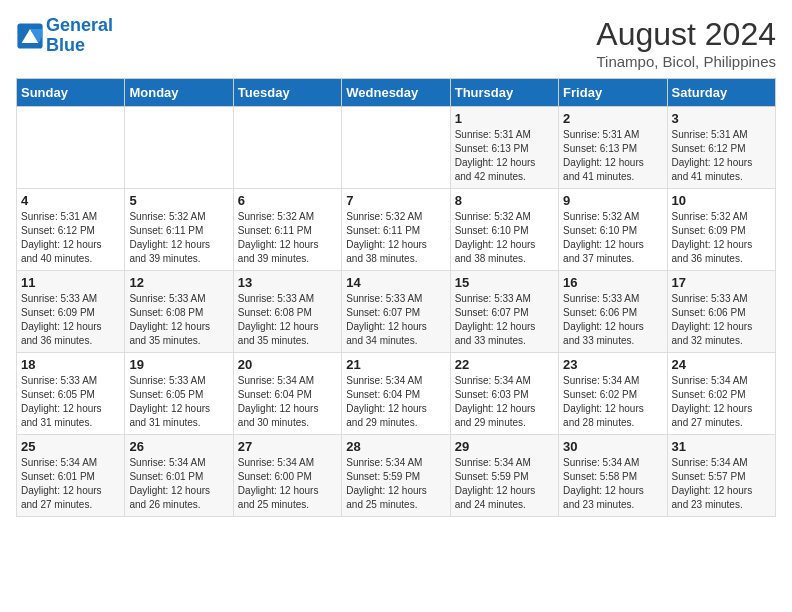 The width and height of the screenshot is (792, 612). Describe the element at coordinates (722, 446) in the screenshot. I see `day-number: 31` at that location.